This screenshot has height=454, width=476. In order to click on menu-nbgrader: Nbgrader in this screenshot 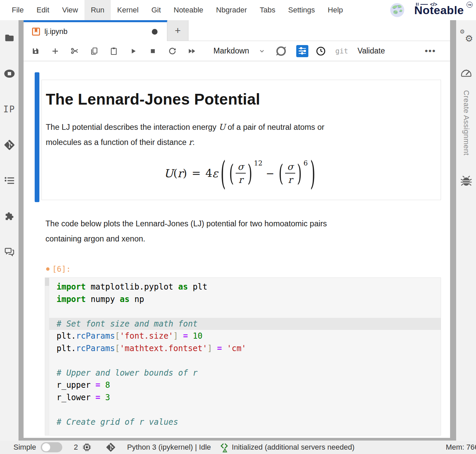, I will do `click(232, 10)`.